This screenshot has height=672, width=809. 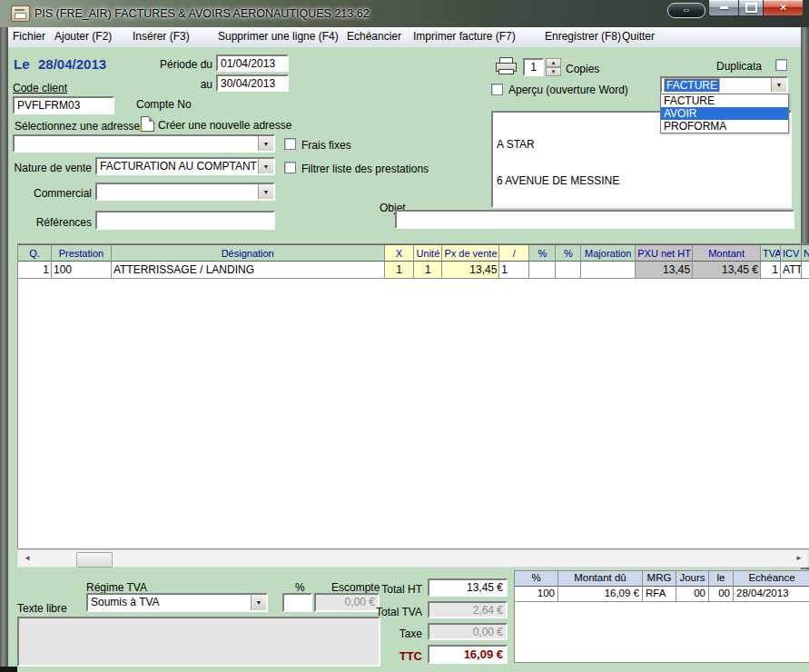 What do you see at coordinates (665, 252) in the screenshot?
I see `col-pxu-net: PXU net HT` at bounding box center [665, 252].